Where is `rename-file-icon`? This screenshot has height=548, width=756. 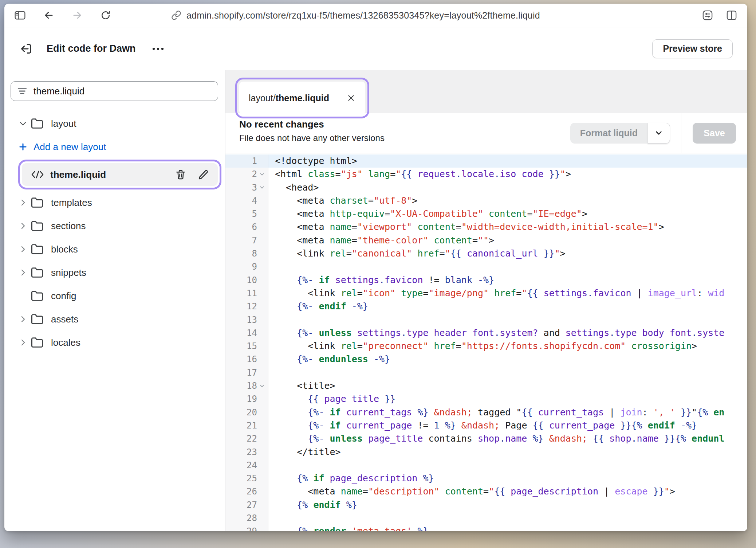 rename-file-icon is located at coordinates (203, 175).